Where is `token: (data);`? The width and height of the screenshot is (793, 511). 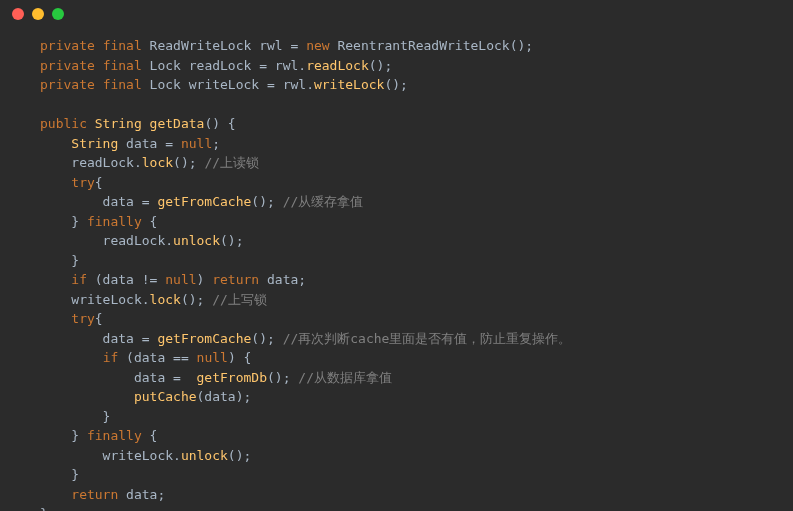
token: (data); is located at coordinates (224, 396).